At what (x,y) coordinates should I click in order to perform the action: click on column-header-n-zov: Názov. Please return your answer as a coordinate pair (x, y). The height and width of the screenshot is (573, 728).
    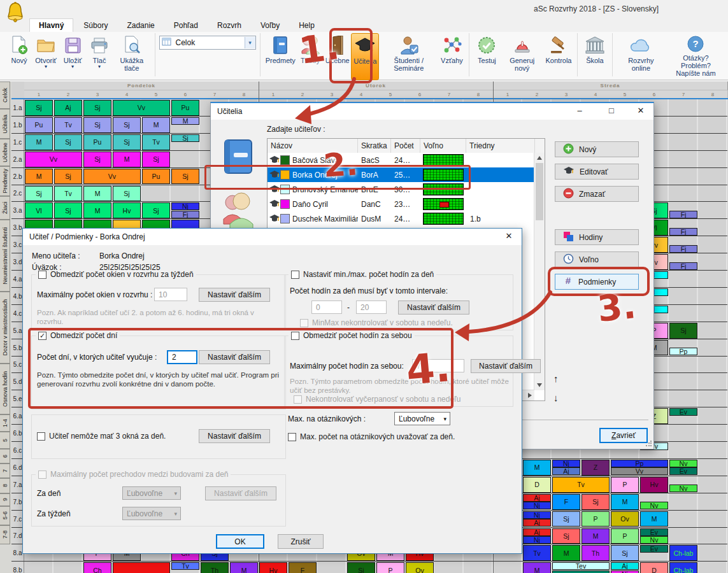
    Looking at the image, I should click on (313, 146).